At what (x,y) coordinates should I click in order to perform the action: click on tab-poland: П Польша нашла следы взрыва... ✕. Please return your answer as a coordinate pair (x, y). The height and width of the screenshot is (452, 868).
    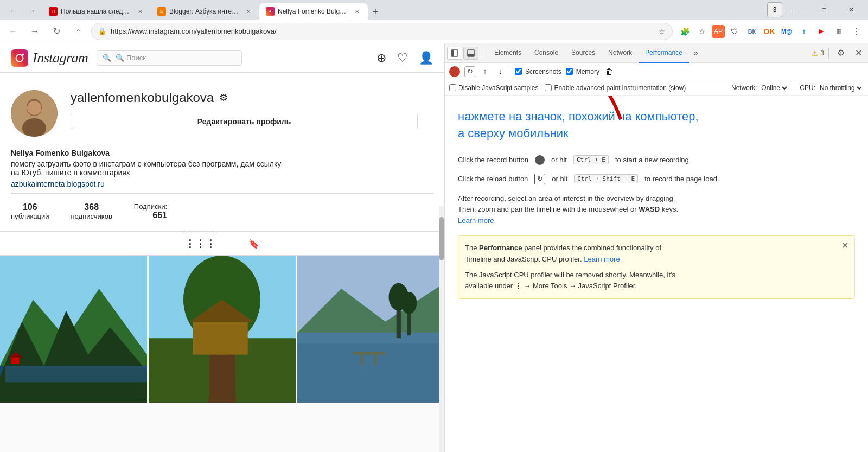
    Looking at the image, I should click on (97, 11).